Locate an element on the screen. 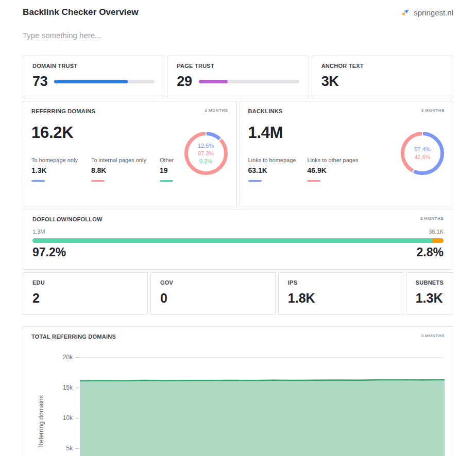 This screenshot has width=476, height=456. stat-other: Other 19 is located at coordinates (167, 169).